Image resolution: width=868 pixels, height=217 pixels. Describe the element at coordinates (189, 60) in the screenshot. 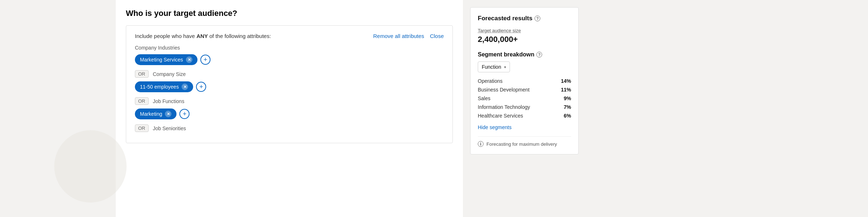

I see `marketing-services-remove-icon: ✕` at that location.